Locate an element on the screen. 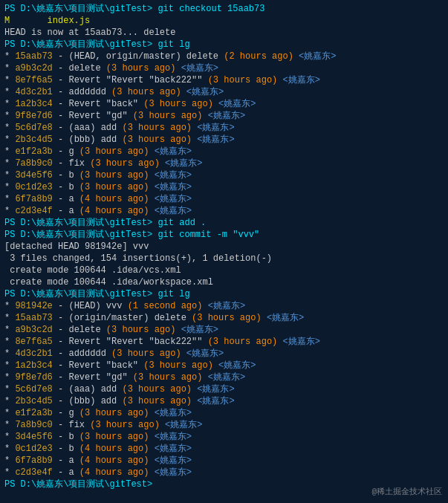 This screenshot has width=448, height=503. line-segment: 1a2b3c4 is located at coordinates (33, 104).